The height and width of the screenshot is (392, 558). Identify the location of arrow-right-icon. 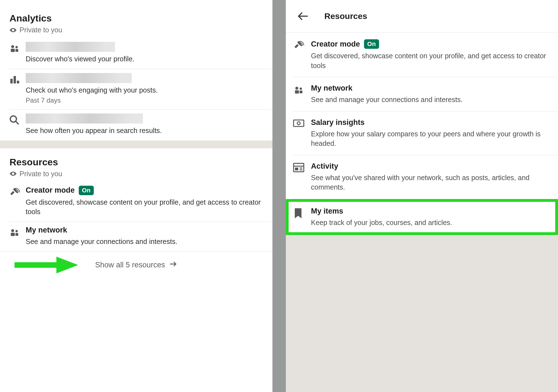
(173, 265).